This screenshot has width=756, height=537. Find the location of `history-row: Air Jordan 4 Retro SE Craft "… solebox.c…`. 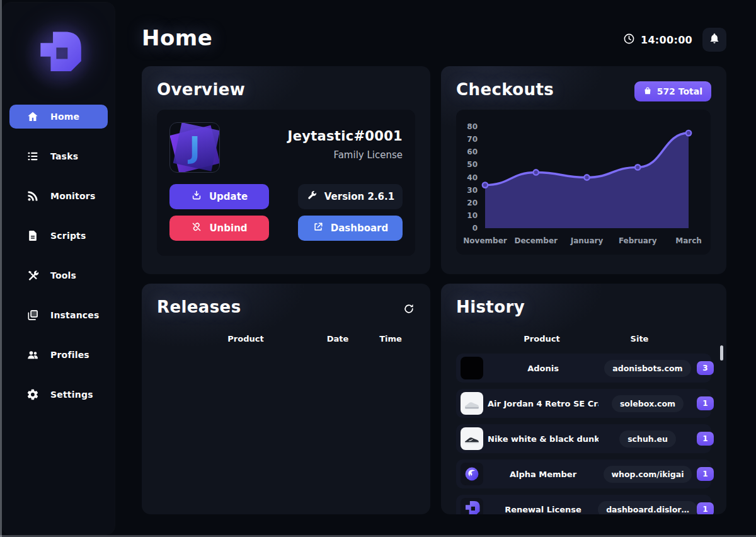

history-row: Air Jordan 4 Retro SE Craft "… solebox.c… is located at coordinates (583, 403).